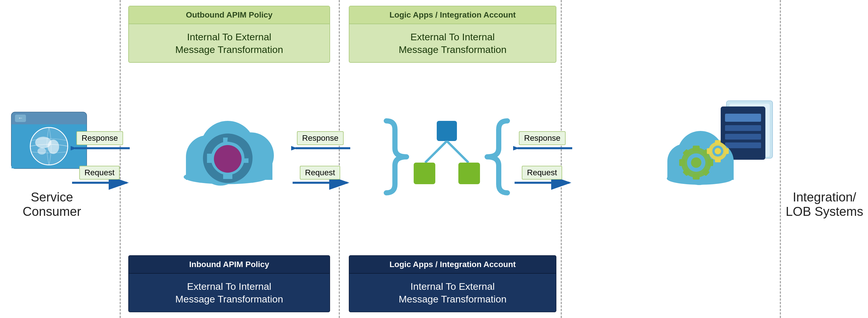 The width and height of the screenshot is (868, 318). Describe the element at coordinates (321, 148) in the screenshot. I see `response-arrow-2: Response` at that location.